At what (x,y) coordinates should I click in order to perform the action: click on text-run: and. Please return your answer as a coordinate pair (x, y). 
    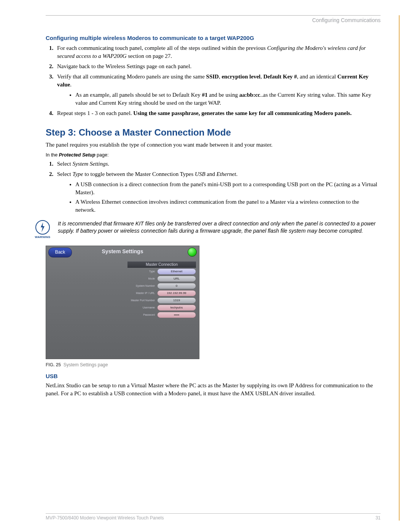
    Looking at the image, I should click on (211, 174).